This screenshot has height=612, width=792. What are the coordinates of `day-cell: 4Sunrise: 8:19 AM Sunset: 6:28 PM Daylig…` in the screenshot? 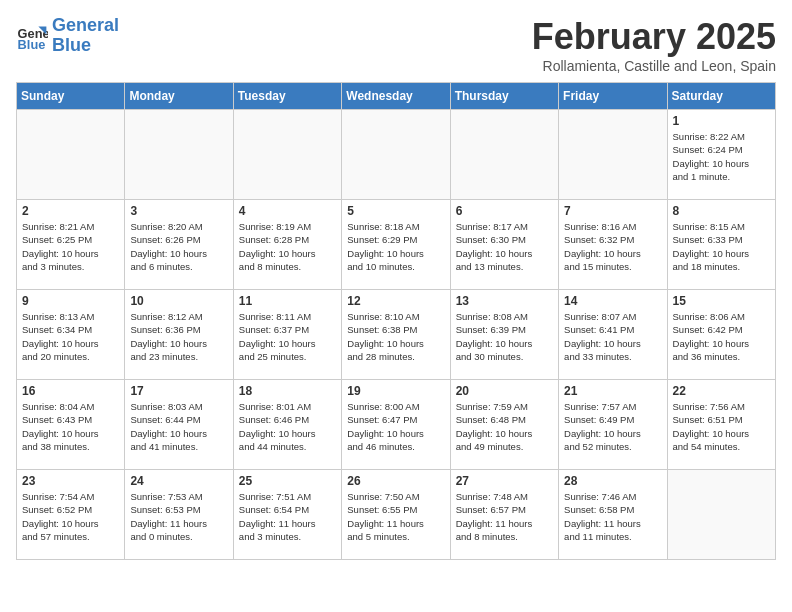 It's located at (287, 245).